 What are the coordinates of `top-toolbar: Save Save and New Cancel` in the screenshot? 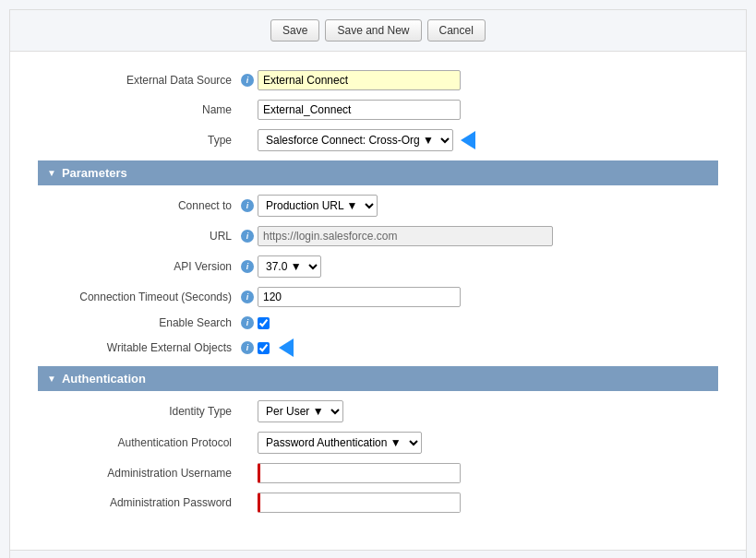 It's located at (378, 31).